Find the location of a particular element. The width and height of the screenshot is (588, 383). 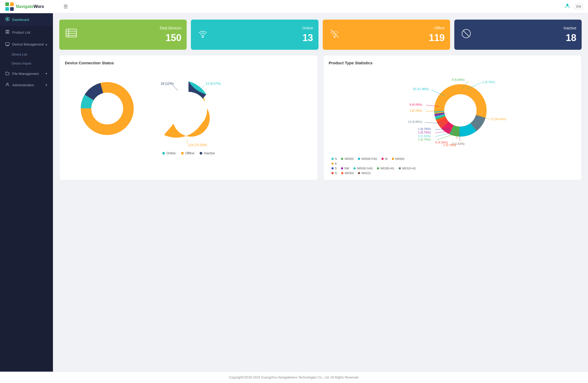

online-label: Online is located at coordinates (308, 28).